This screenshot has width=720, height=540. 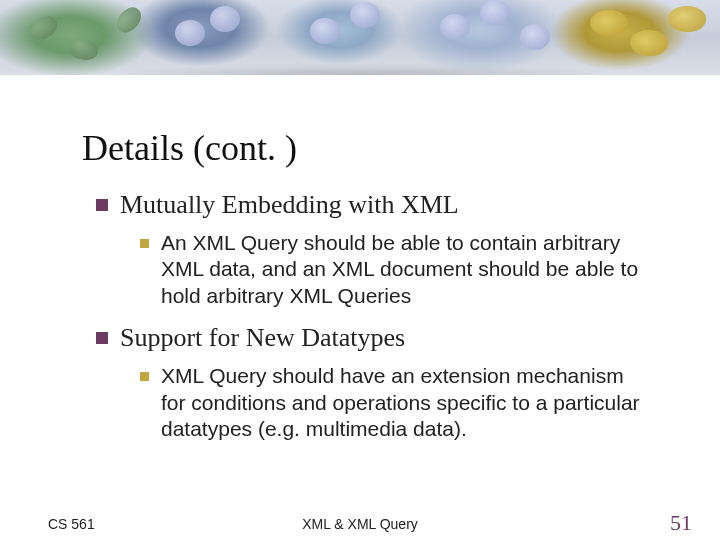 What do you see at coordinates (402, 270) in the screenshot?
I see `list-subitem-text: An XML Query should be able to contain a…` at bounding box center [402, 270].